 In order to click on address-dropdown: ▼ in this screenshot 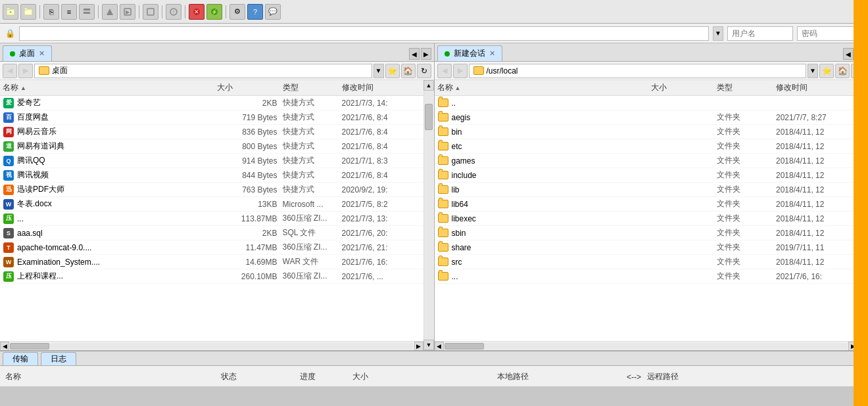, I will do `click(718, 34)`.